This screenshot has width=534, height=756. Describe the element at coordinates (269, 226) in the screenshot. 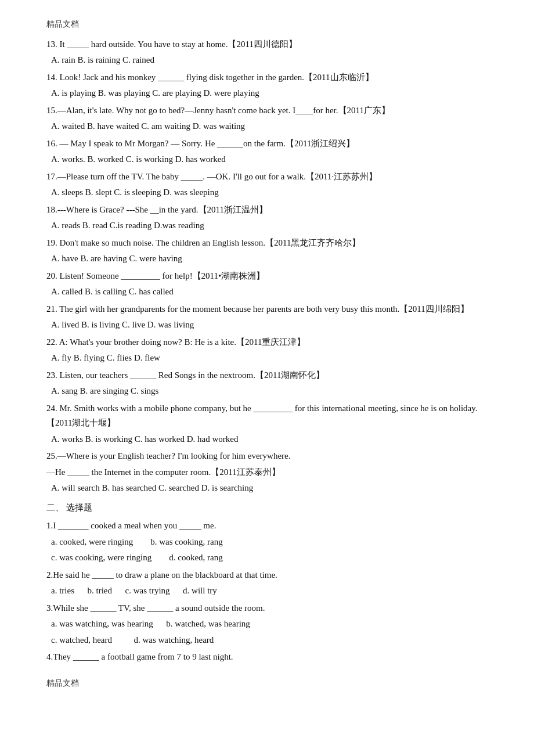

I see `q18-options: A. reads B. read C.is reading D.was read…` at that location.